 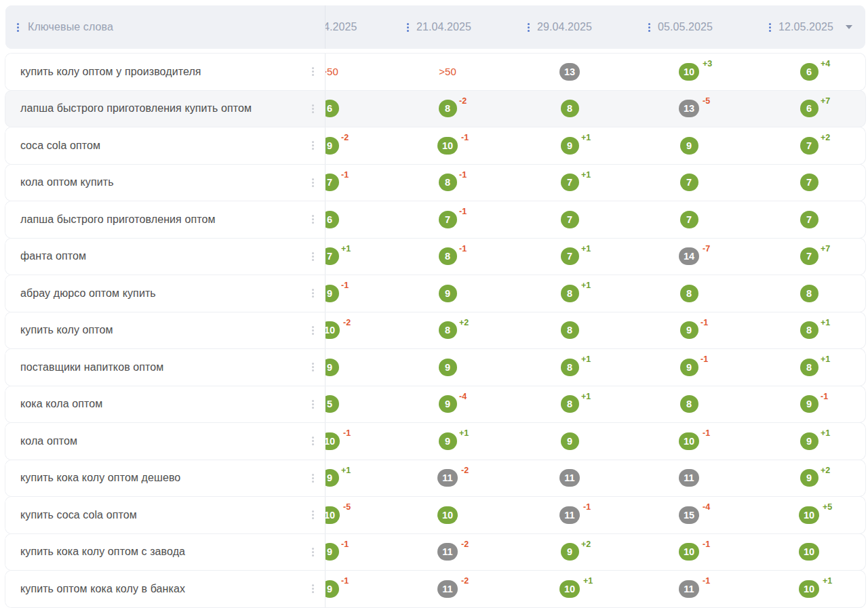 What do you see at coordinates (435, 589) in the screenshot?
I see `keyword-row: 9-111-210+111-110+1 купить оптом кока ко…` at bounding box center [435, 589].